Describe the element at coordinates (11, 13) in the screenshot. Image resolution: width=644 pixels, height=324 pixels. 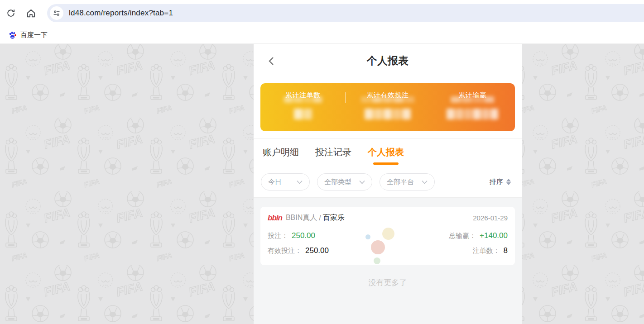
I see `reload-button` at that location.